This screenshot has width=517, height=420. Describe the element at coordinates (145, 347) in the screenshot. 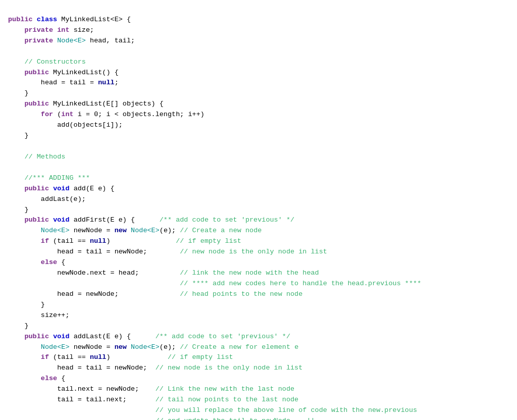

I see `type-node-5: Node<E>` at that location.